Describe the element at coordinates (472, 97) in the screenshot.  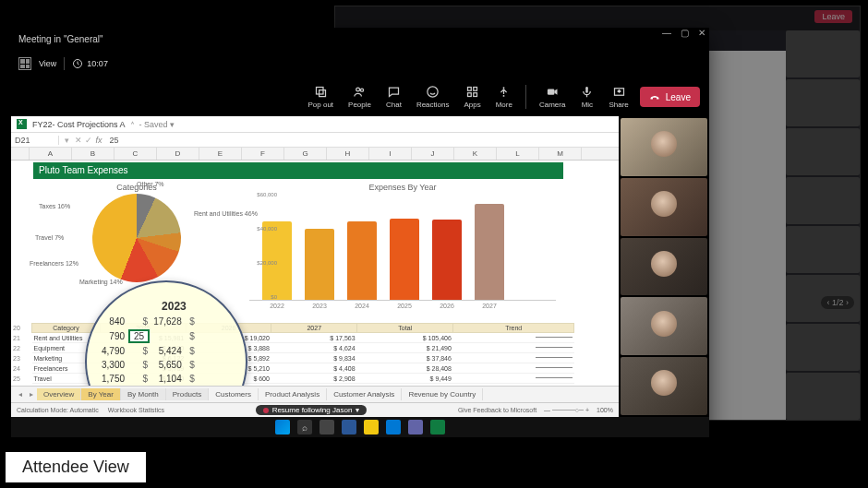
I see `apps-button: Apps` at that location.